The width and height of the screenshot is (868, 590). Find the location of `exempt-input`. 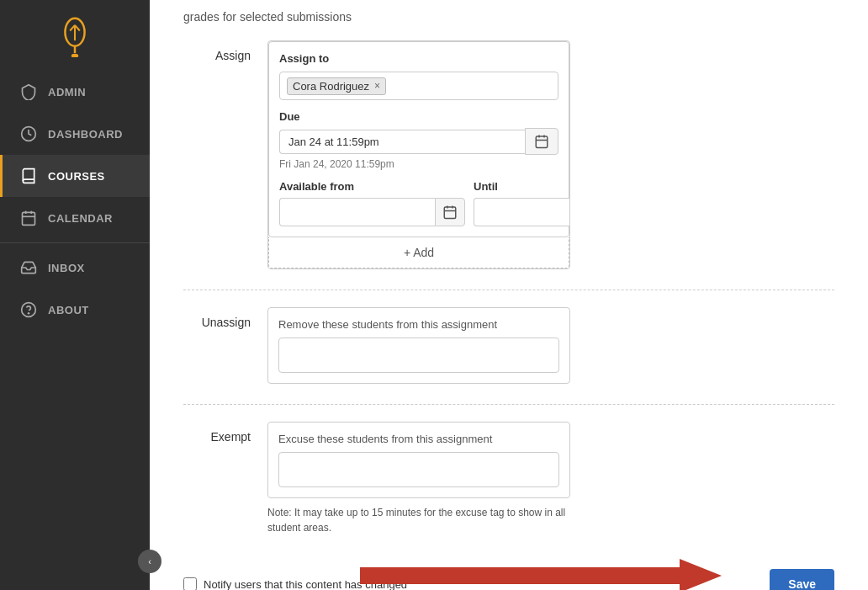

exempt-input is located at coordinates (419, 470).